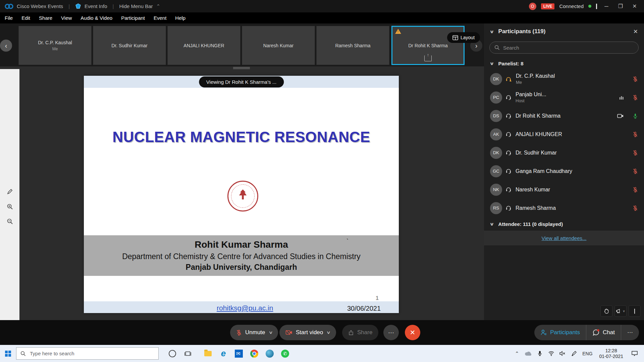  What do you see at coordinates (10, 206) in the screenshot?
I see `zoom-in-button` at bounding box center [10, 206].